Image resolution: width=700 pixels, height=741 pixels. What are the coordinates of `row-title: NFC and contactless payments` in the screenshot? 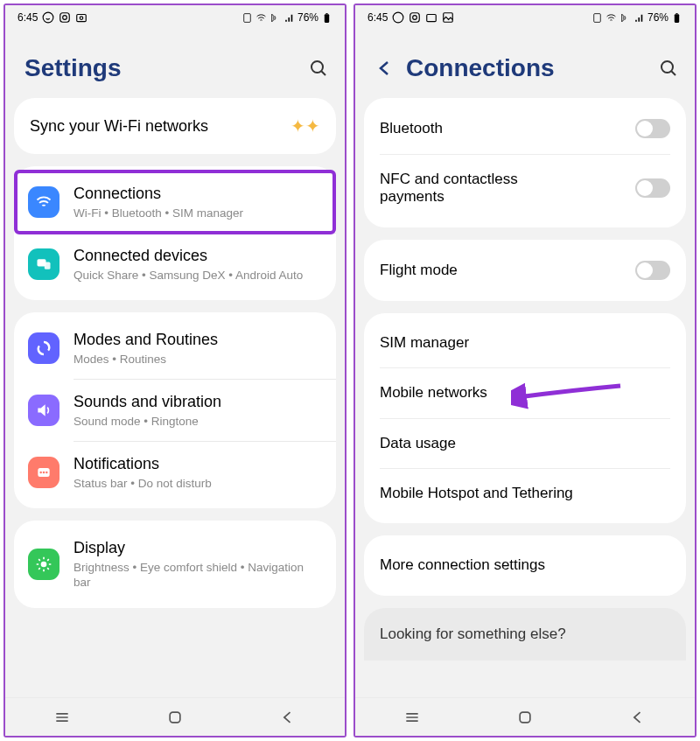 It's located at (476, 189).